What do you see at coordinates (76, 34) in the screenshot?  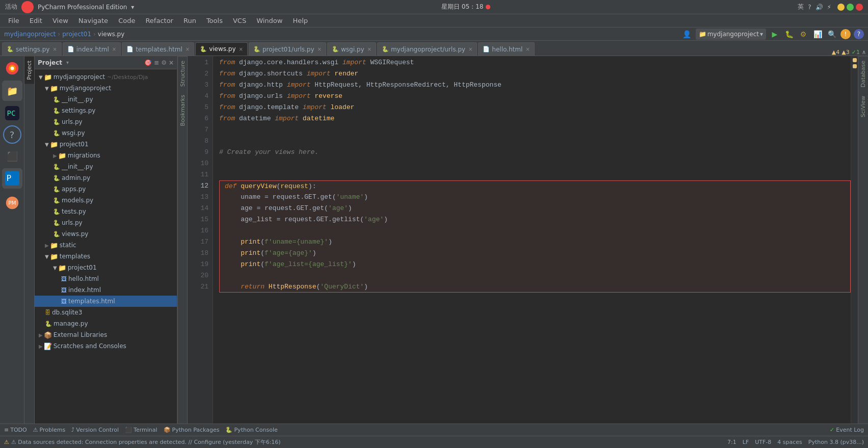 I see `breadcrumb-app: project01` at bounding box center [76, 34].